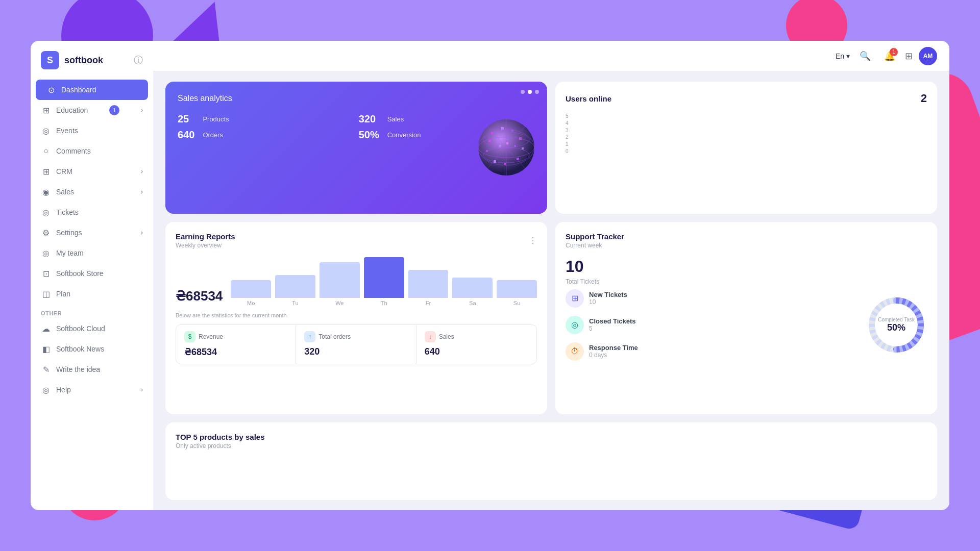 The width and height of the screenshot is (980, 551). What do you see at coordinates (142, 171) in the screenshot?
I see `crm-chevron-icon: ›` at bounding box center [142, 171].